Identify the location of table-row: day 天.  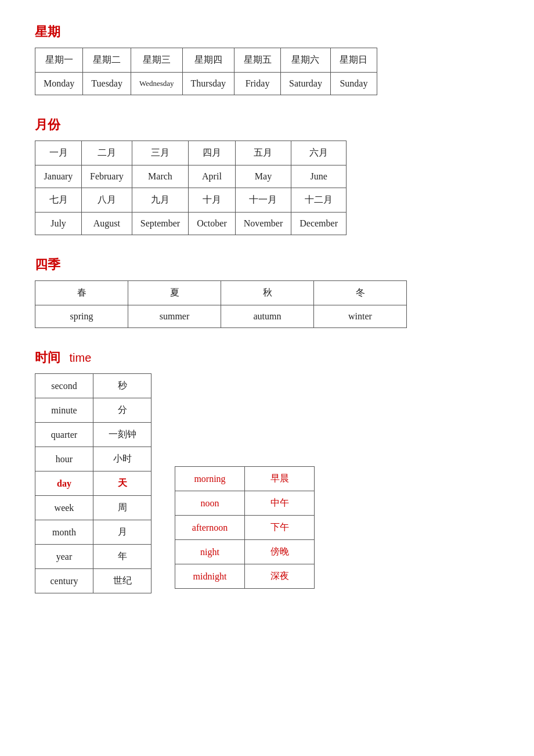
(93, 484).